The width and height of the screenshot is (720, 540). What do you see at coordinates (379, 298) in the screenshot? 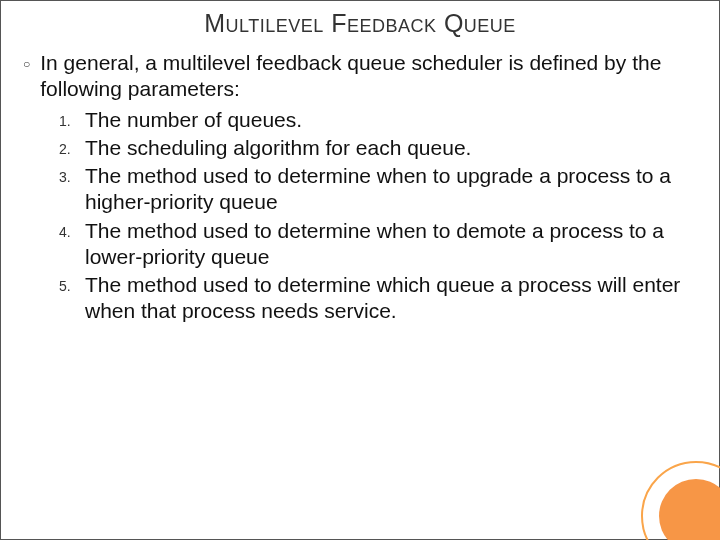
I see `list-item: 5. The method used to determine which qu…` at bounding box center [379, 298].